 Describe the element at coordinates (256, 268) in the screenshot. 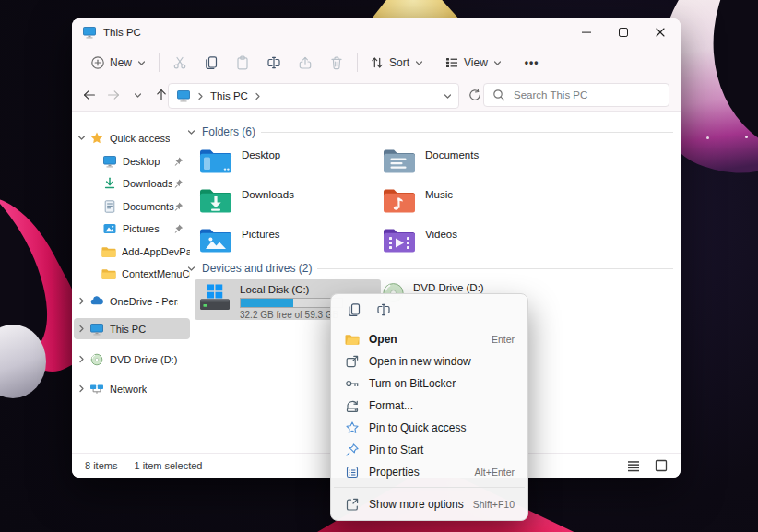

I see `devices-section-title: Devices and drives (2)` at that location.